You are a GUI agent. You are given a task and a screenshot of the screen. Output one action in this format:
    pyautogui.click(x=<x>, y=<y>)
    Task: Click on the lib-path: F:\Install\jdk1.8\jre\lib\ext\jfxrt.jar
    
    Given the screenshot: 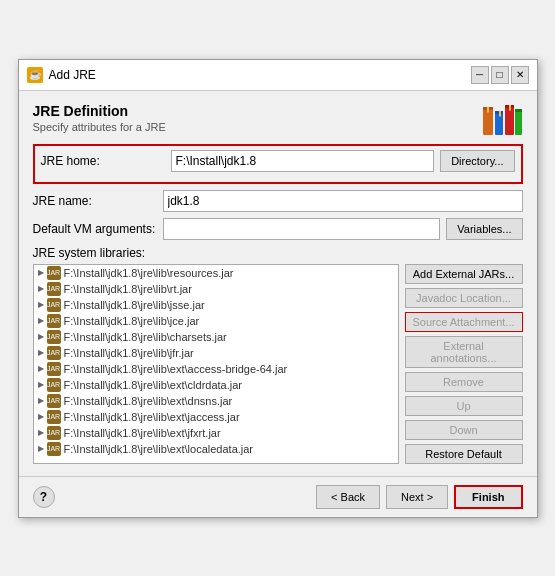 What is the action you would take?
    pyautogui.click(x=142, y=433)
    